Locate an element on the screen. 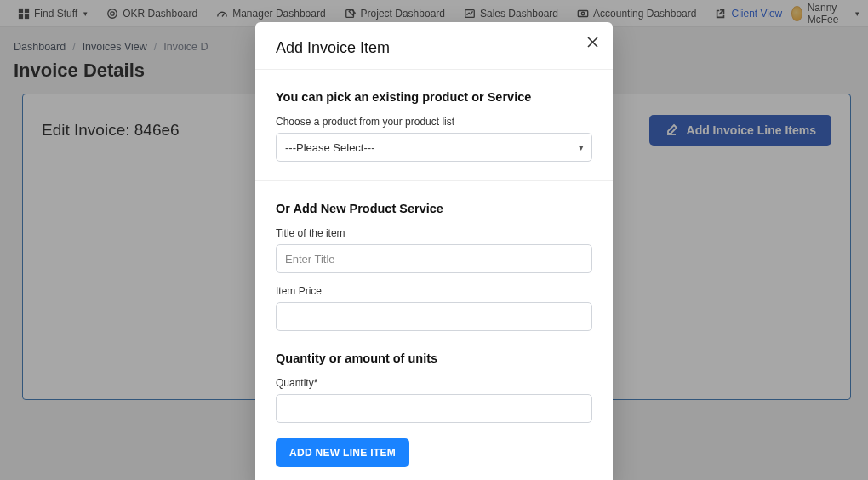 Image resolution: width=868 pixels, height=480 pixels. add-new-line-item-button: ADD NEW LINE ITEM is located at coordinates (342, 453).